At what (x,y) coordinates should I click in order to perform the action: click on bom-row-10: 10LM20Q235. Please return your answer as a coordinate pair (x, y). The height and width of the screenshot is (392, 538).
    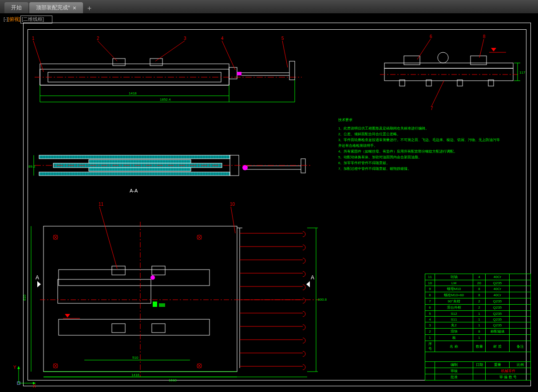
    Looking at the image, I should click on (478, 283).